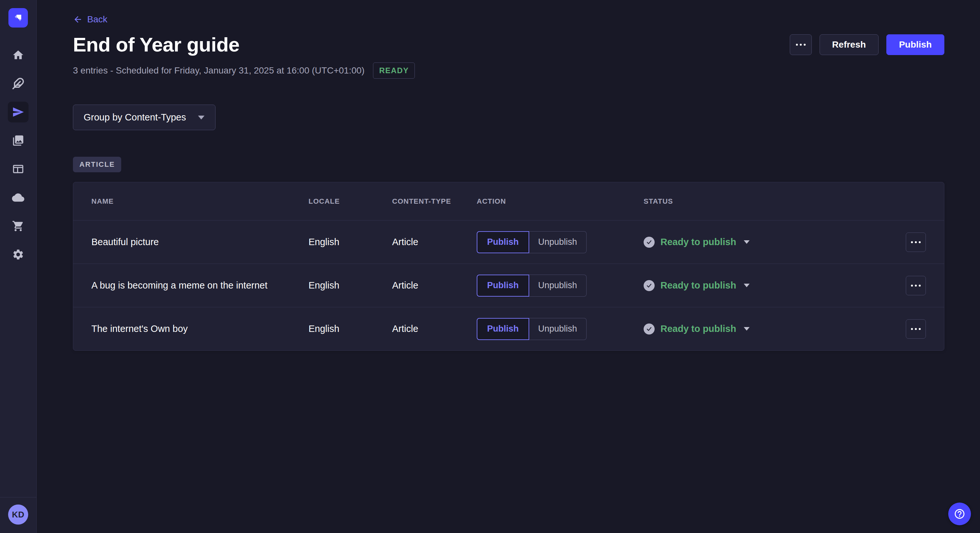 This screenshot has width=980, height=533. Describe the element at coordinates (18, 255) in the screenshot. I see `gear-icon` at that location.